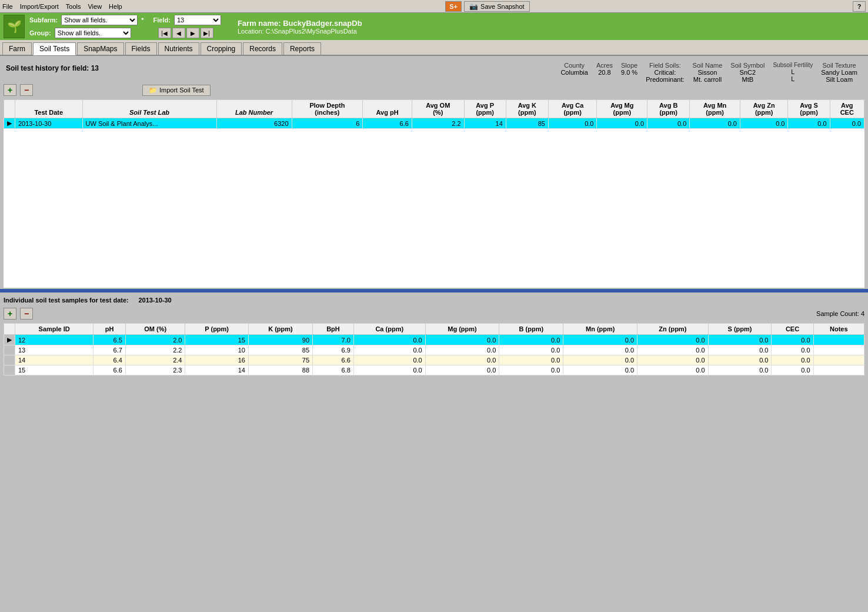  I want to click on p-cell: 10, so click(216, 351).